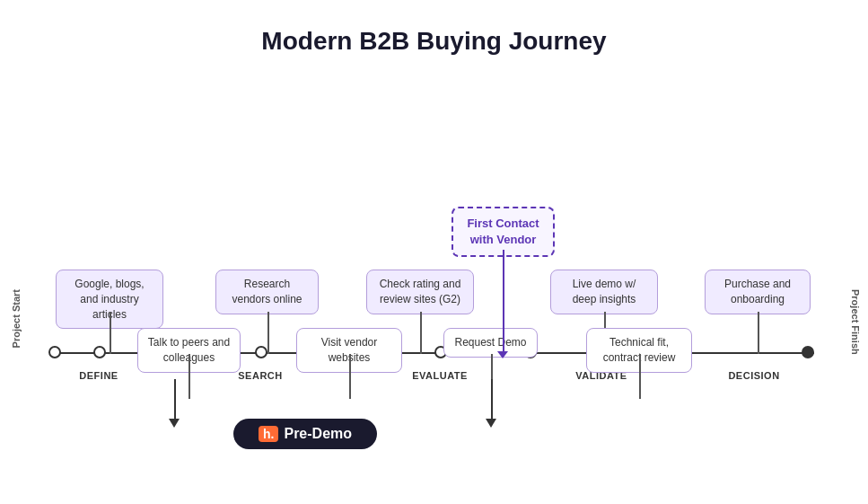 The width and height of the screenshot is (868, 504). Describe the element at coordinates (260, 376) in the screenshot. I see `stage-search: SEARCH` at that location.